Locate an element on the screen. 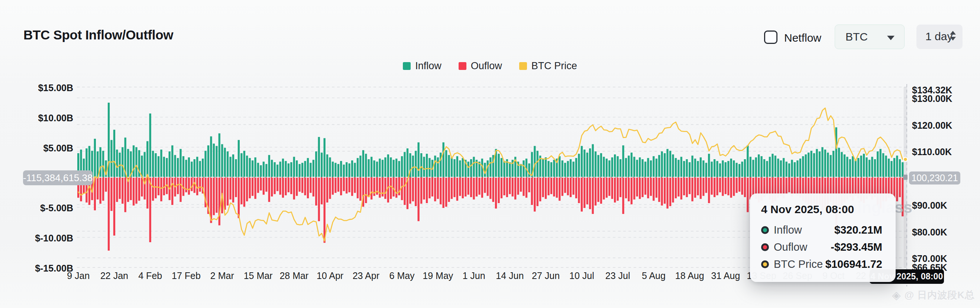 The width and height of the screenshot is (980, 308). x-axis-label: 10 Apr is located at coordinates (330, 276).